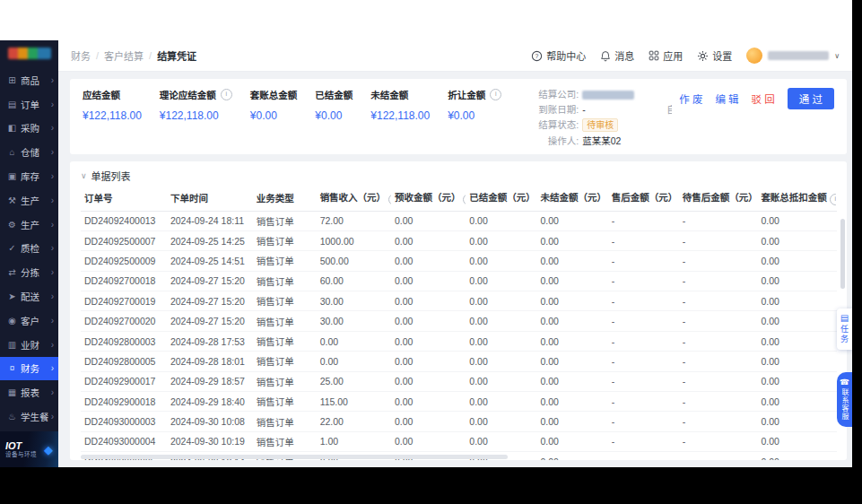 Image resolution: width=862 pixels, height=504 pixels. I want to click on table-row: DD240929000172024-09-29 18:57销售订单25.000.…, so click(458, 381).